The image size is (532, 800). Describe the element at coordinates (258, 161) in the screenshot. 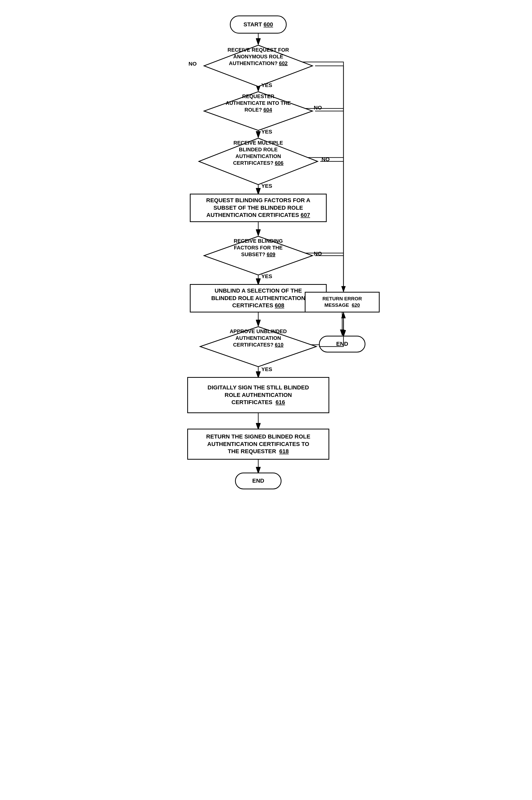

I see `decision-606: RECEIVE MULTIPLEBLINDED ROLEAUTHENTICATI…` at that location.